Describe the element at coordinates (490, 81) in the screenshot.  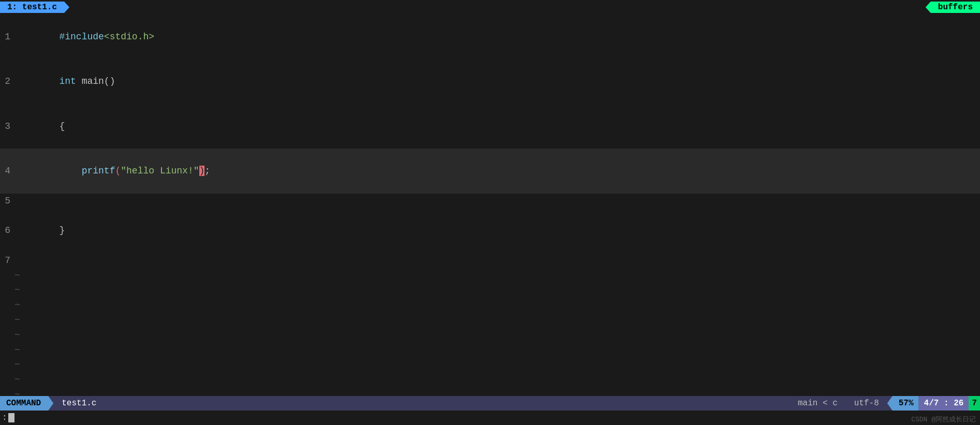
I see `code-line-2: 2 int main()` at that location.